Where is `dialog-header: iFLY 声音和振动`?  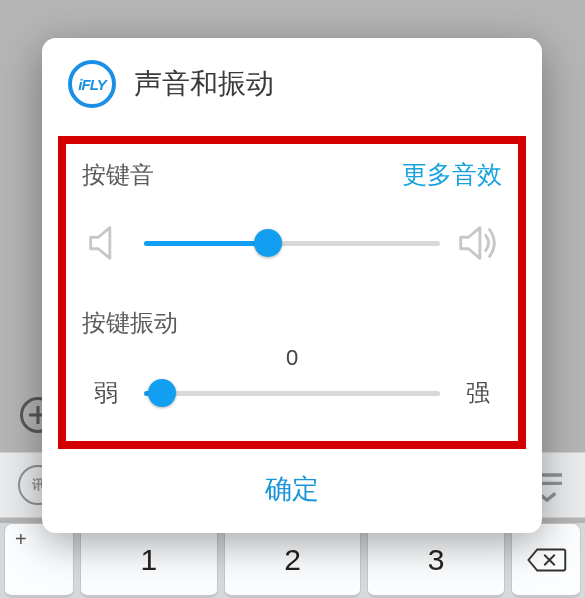 dialog-header: iFLY 声音和振动 is located at coordinates (292, 84).